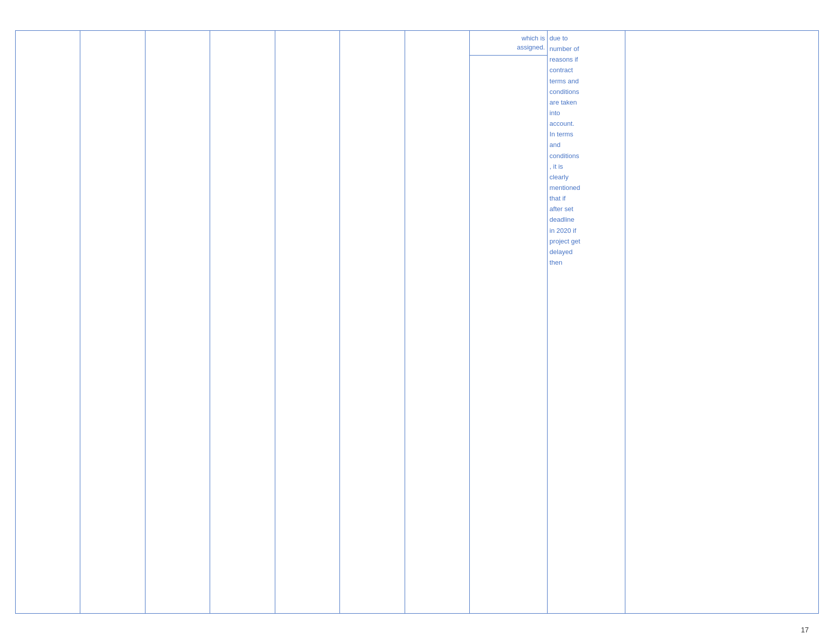 The width and height of the screenshot is (834, 644). What do you see at coordinates (586, 92) in the screenshot?
I see `text-line-5: conditions` at bounding box center [586, 92].